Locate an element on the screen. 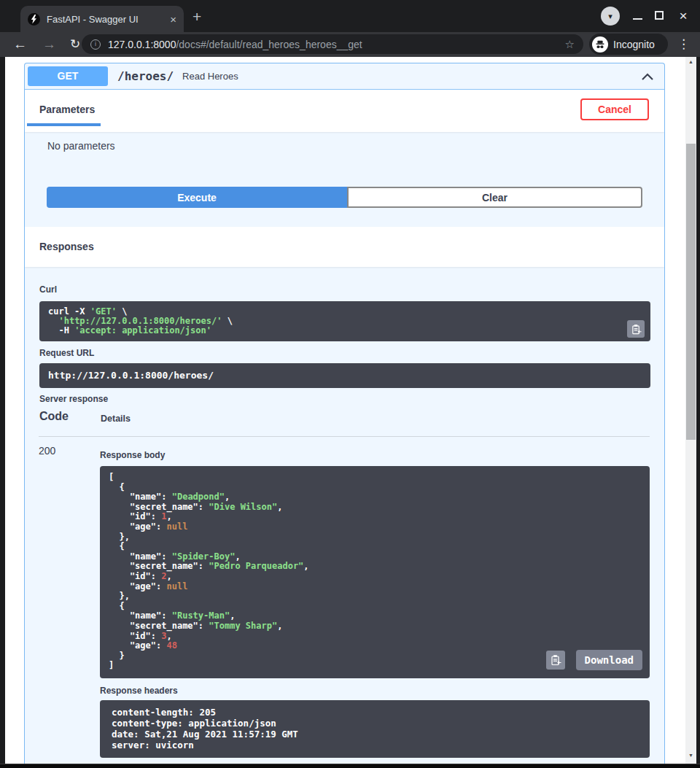 The height and width of the screenshot is (768, 700). copy-to-clipboard-icon is located at coordinates (636, 329).